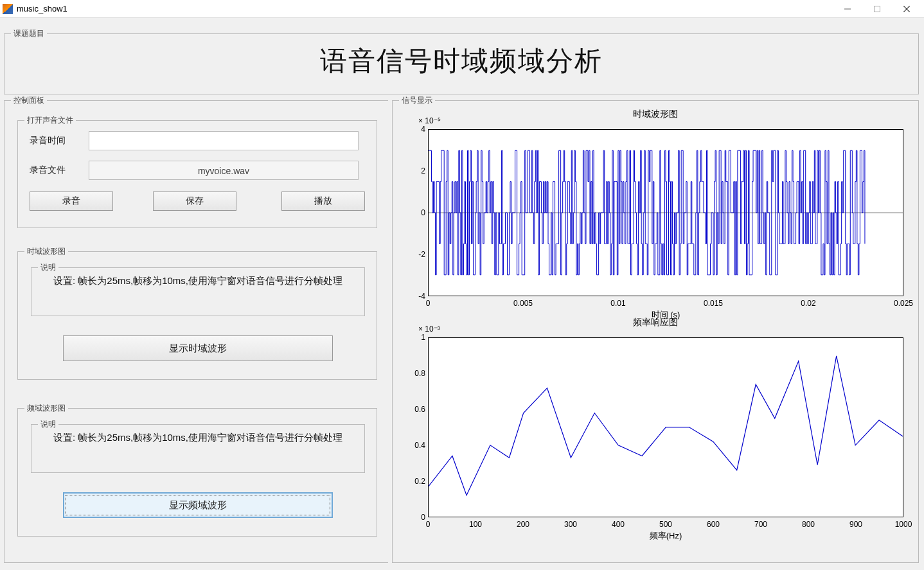 Image resolution: width=924 pixels, height=570 pixels. Describe the element at coordinates (197, 174) in the screenshot. I see `panel-open-file: 打开声音文件 录音时间 录音文件 myvoice.wav 录音 保存 播放` at that location.